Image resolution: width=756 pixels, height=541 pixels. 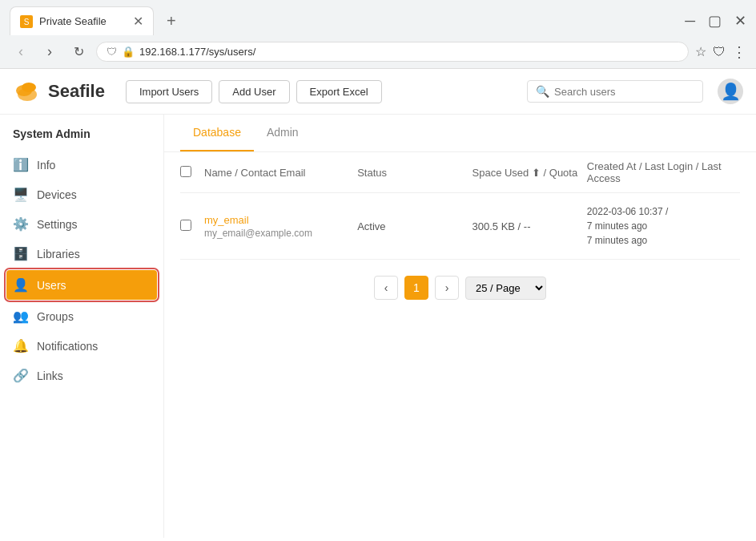 I want to click on user-avatar-icon: 👤, so click(x=730, y=91).